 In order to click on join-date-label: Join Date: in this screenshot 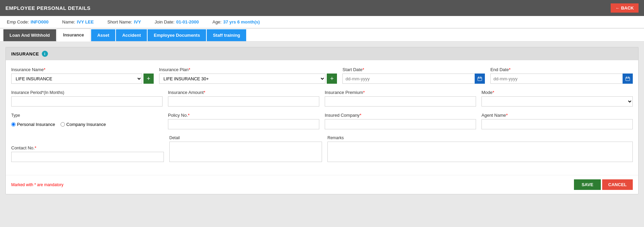, I will do `click(165, 22)`.